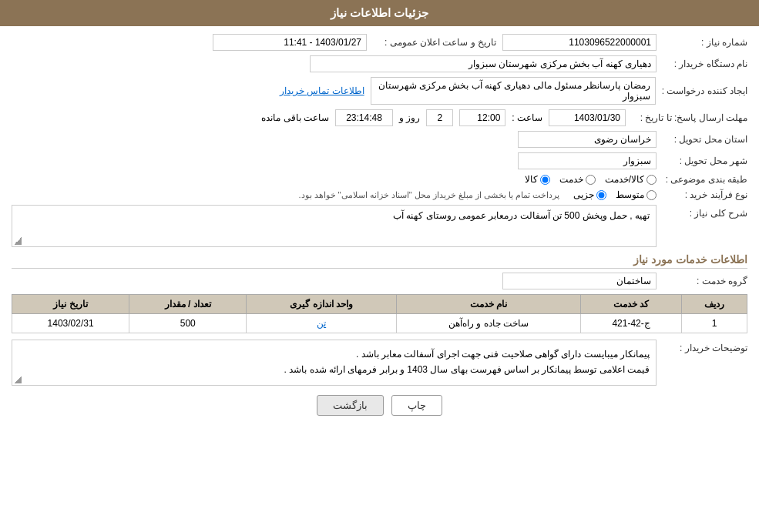 The height and width of the screenshot is (532, 759). What do you see at coordinates (705, 346) in the screenshot?
I see `tosihaat-label: توضیحات خریدار :` at bounding box center [705, 346].